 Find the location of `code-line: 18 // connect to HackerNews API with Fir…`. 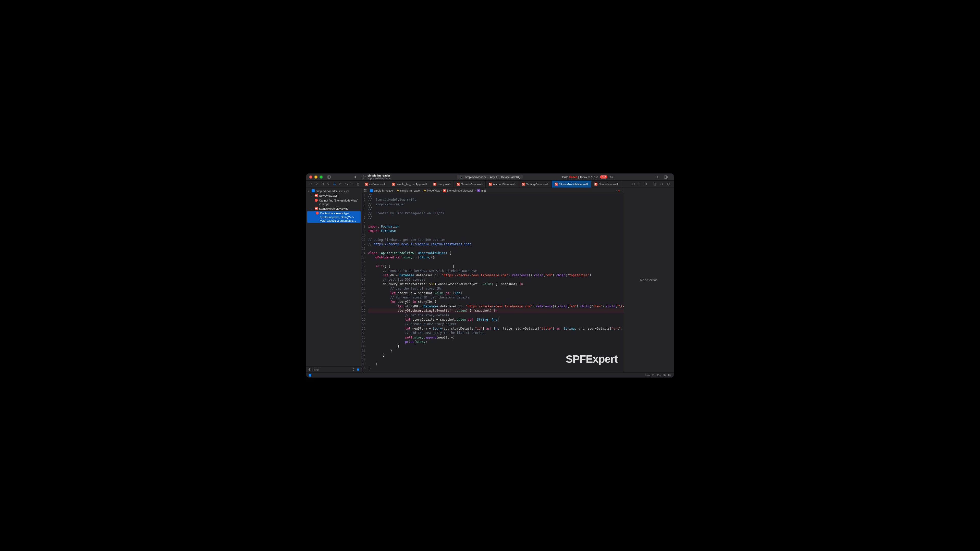

code-line: 18 // connect to HackerNews API with Fir… is located at coordinates (493, 271).